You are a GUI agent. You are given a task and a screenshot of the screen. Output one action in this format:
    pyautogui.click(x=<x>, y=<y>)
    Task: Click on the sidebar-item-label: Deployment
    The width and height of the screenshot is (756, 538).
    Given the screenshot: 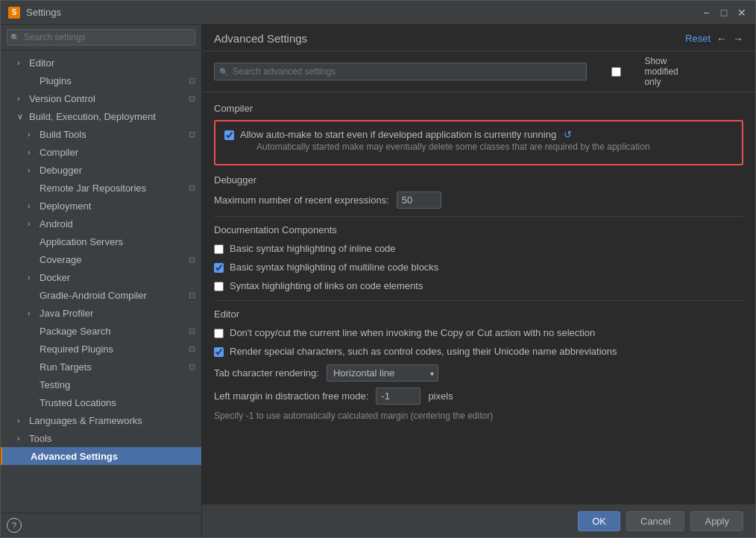 What is the action you would take?
    pyautogui.click(x=66, y=206)
    